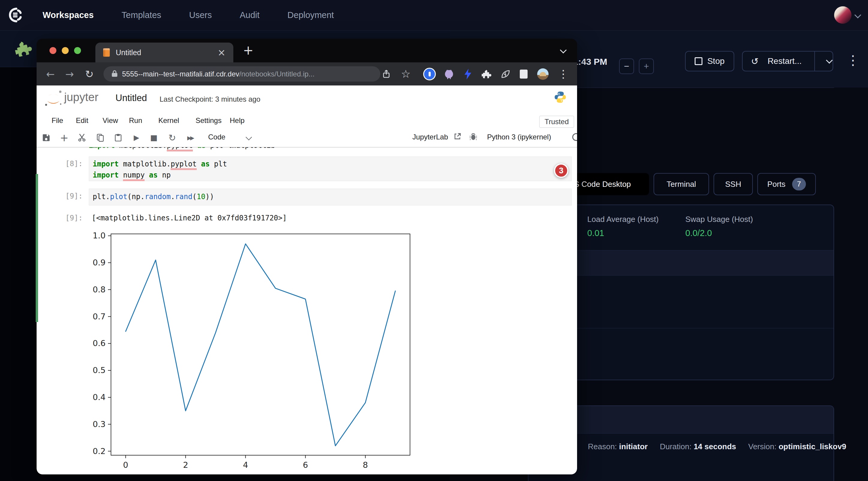  Describe the element at coordinates (430, 137) in the screenshot. I see `jupyterlab-link: JupyterLab` at that location.